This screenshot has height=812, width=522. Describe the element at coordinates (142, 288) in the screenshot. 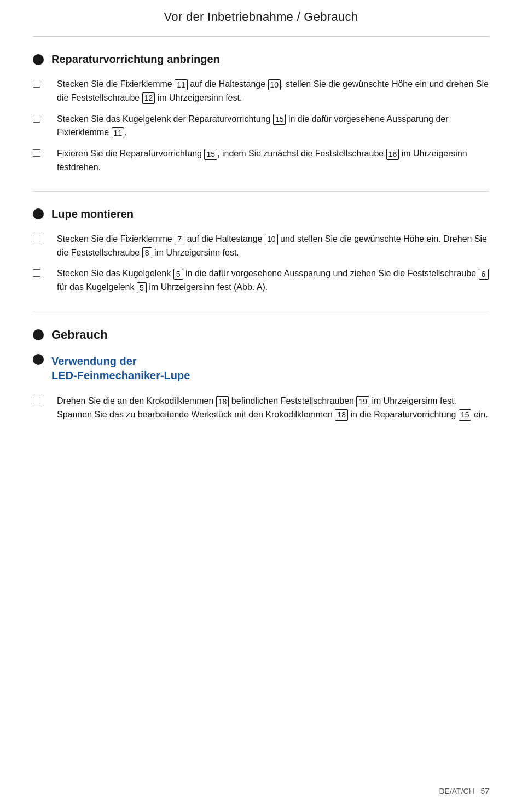

I see `badge-5b: 5` at that location.